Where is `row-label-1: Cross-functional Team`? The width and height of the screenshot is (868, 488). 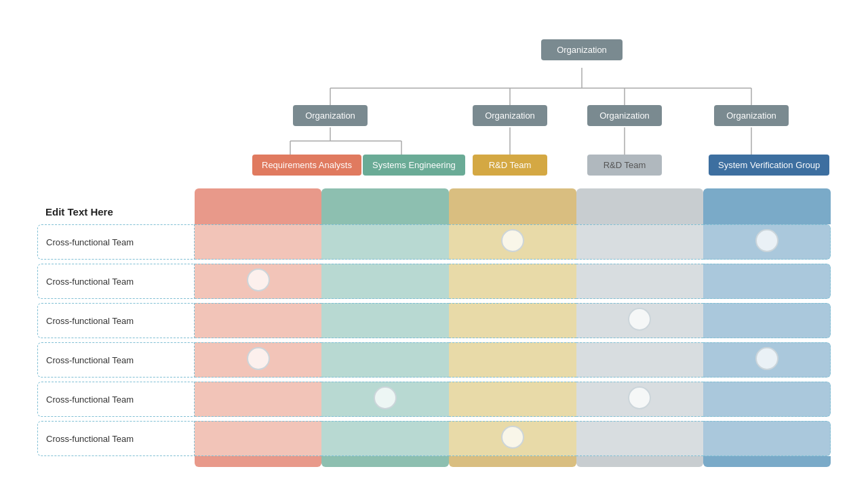
row-label-1: Cross-functional Team is located at coordinates (116, 242).